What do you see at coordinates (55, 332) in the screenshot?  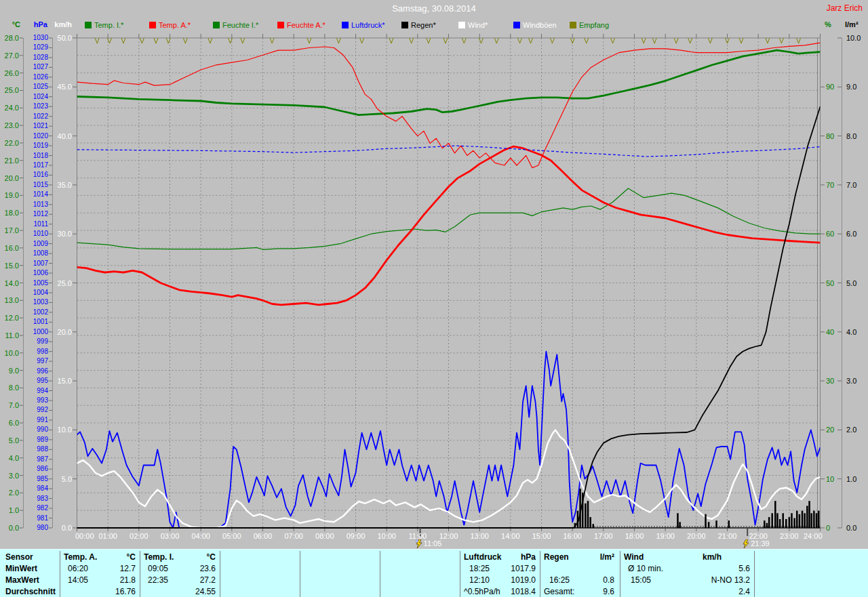 I see `tick-label: 20.0` at bounding box center [55, 332].